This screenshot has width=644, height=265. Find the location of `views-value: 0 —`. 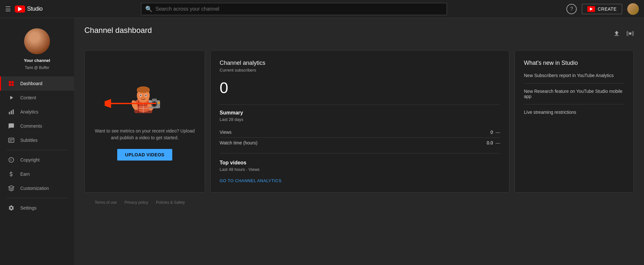

views-value: 0 — is located at coordinates (495, 132).